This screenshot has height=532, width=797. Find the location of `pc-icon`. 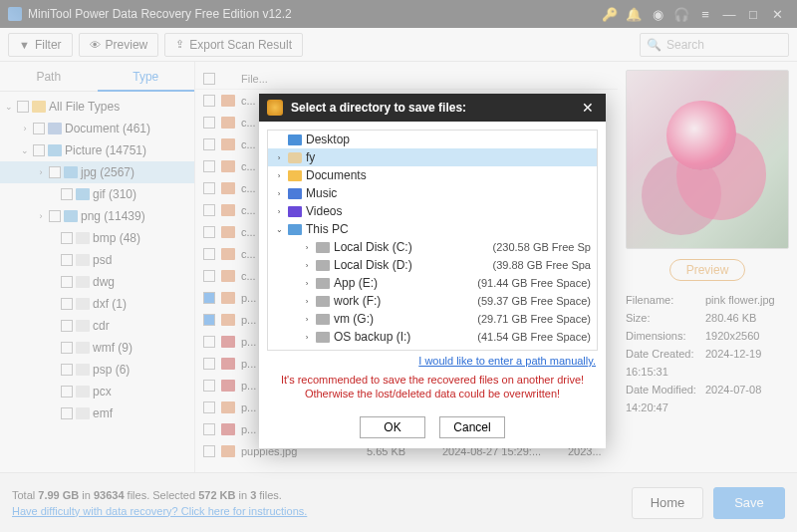

pc-icon is located at coordinates (295, 229).